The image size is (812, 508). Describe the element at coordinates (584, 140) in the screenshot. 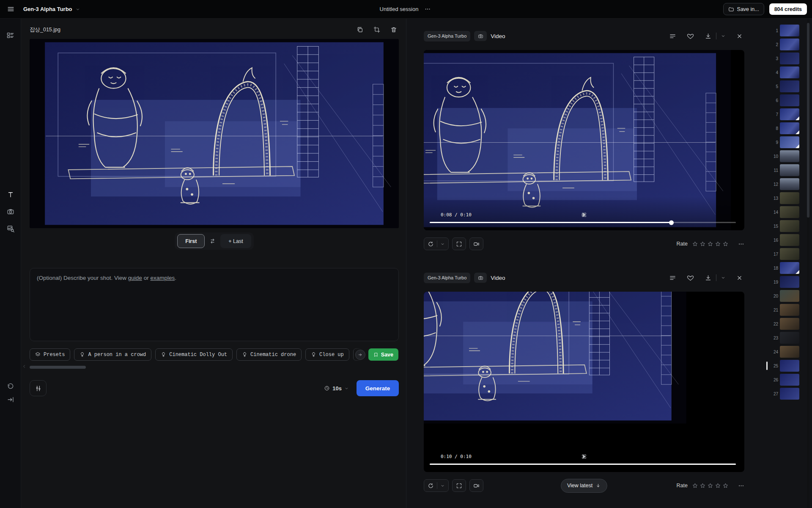

I see `video-player: 0:08 / 0:10` at that location.